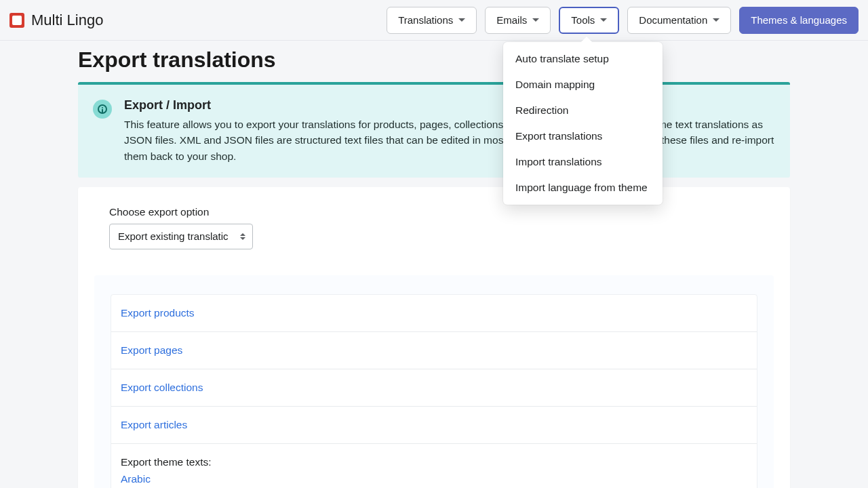 This screenshot has width=868, height=488. Describe the element at coordinates (679, 20) in the screenshot. I see `nav-documentation: Documentation` at that location.